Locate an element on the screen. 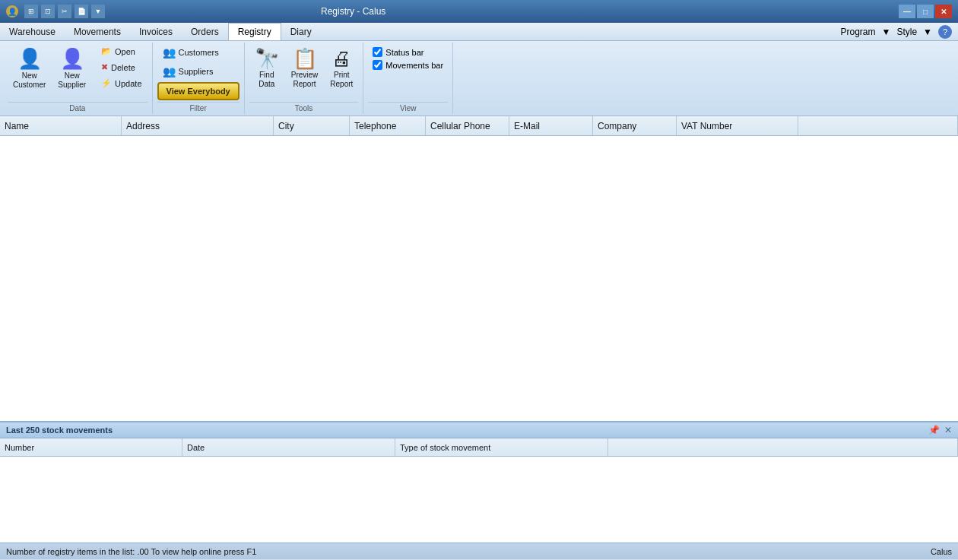 The image size is (958, 560). app-icon: 👤 is located at coordinates (12, 11).